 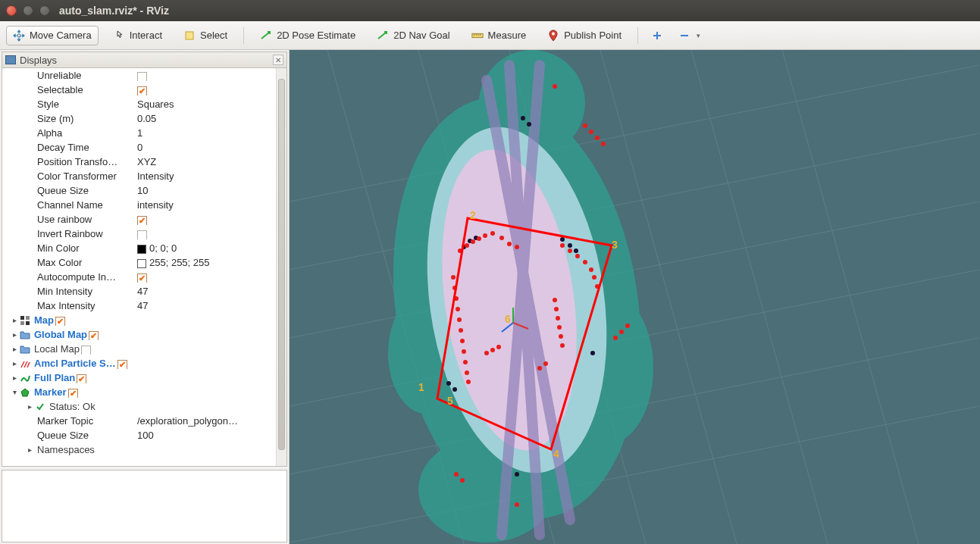 I want to click on publish-point-button: Publish Point, so click(x=584, y=36).